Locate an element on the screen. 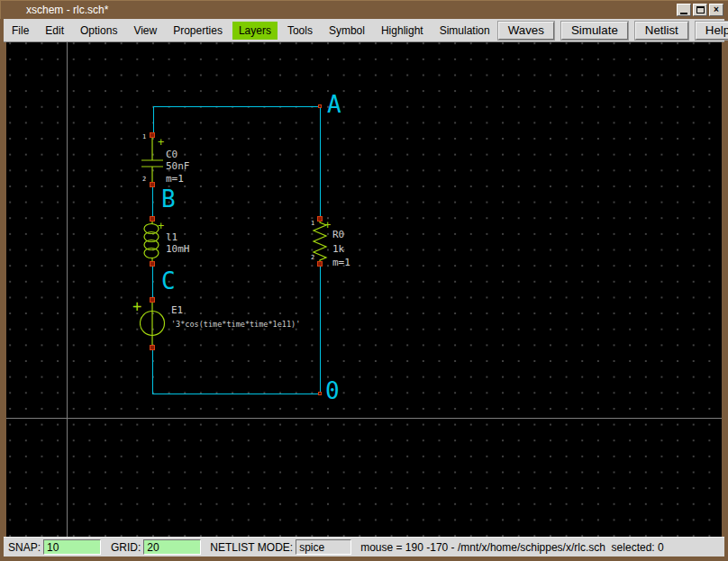 The image size is (728, 561). capacitor-pin2 is located at coordinates (152, 185).